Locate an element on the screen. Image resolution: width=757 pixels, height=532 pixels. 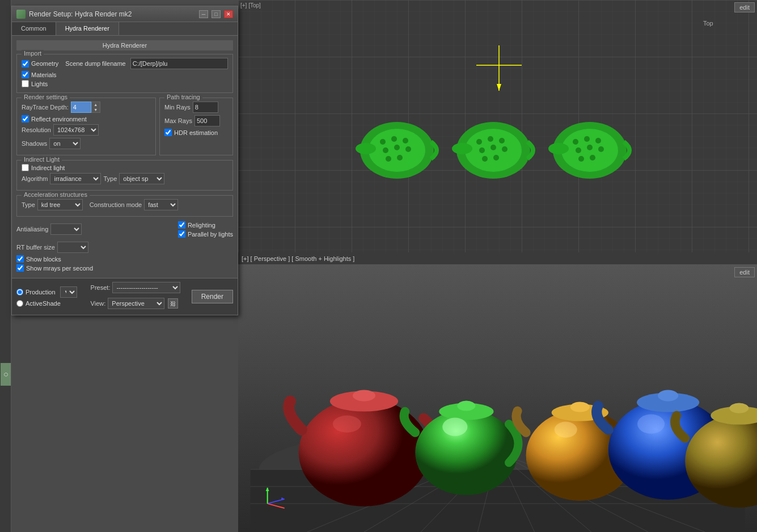
preset-row: Preset: -------------------- is located at coordinates (136, 288).